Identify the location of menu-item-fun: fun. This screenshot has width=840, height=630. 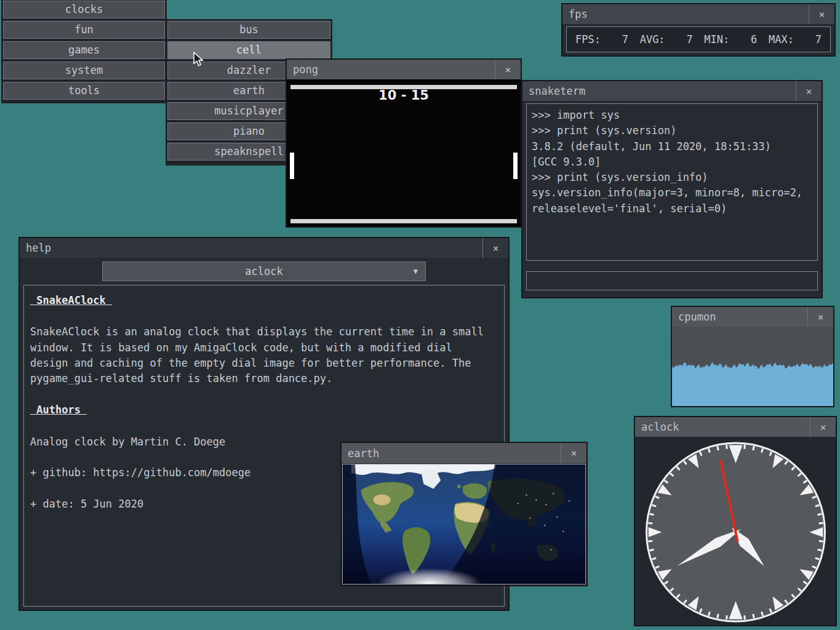
(84, 30).